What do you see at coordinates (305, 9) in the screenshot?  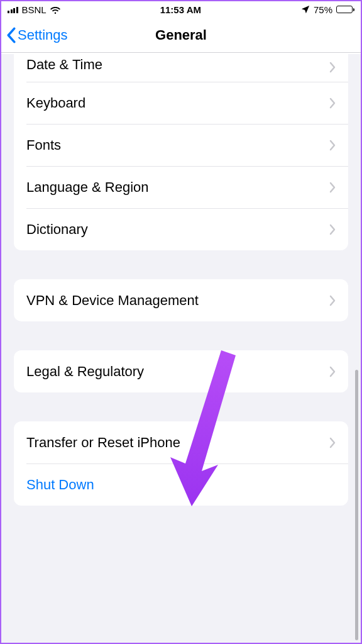 I see `location-icon` at bounding box center [305, 9].